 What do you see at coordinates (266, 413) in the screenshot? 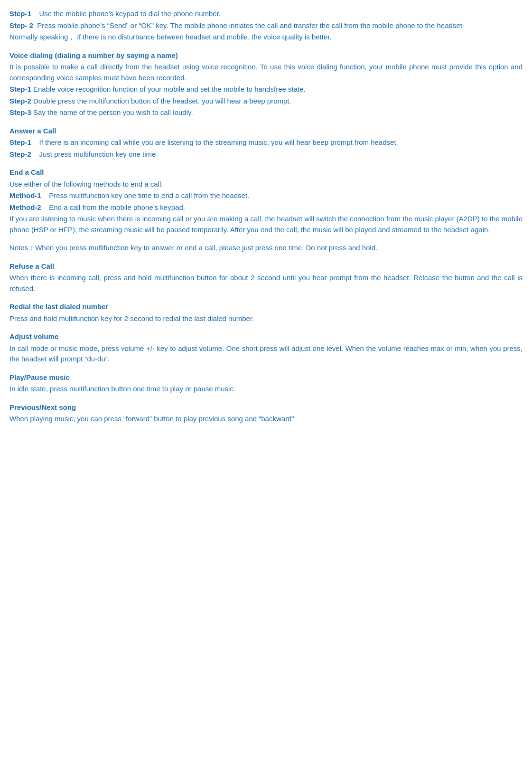
I see `prev-next-section: Previous/Next song When playing music, y…` at bounding box center [266, 413].